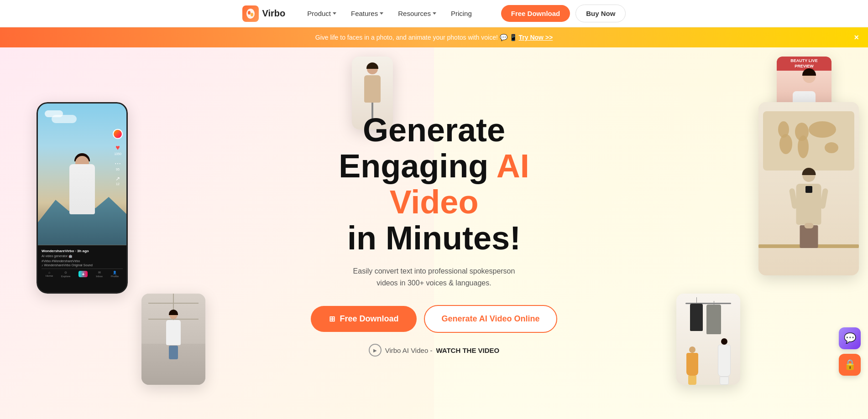 The height and width of the screenshot is (419, 868). What do you see at coordinates (434, 37) in the screenshot?
I see `banner-text: Give life to faces in a photo, and anima…` at bounding box center [434, 37].